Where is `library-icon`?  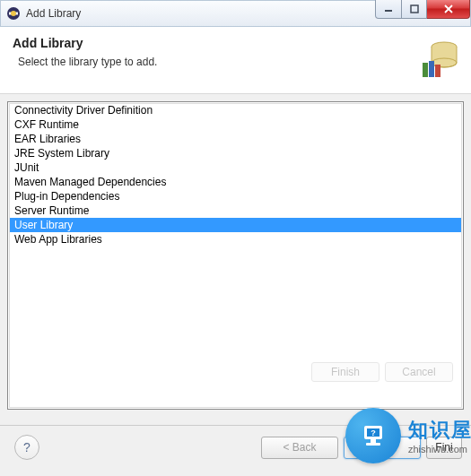
library-icon is located at coordinates (439, 57).